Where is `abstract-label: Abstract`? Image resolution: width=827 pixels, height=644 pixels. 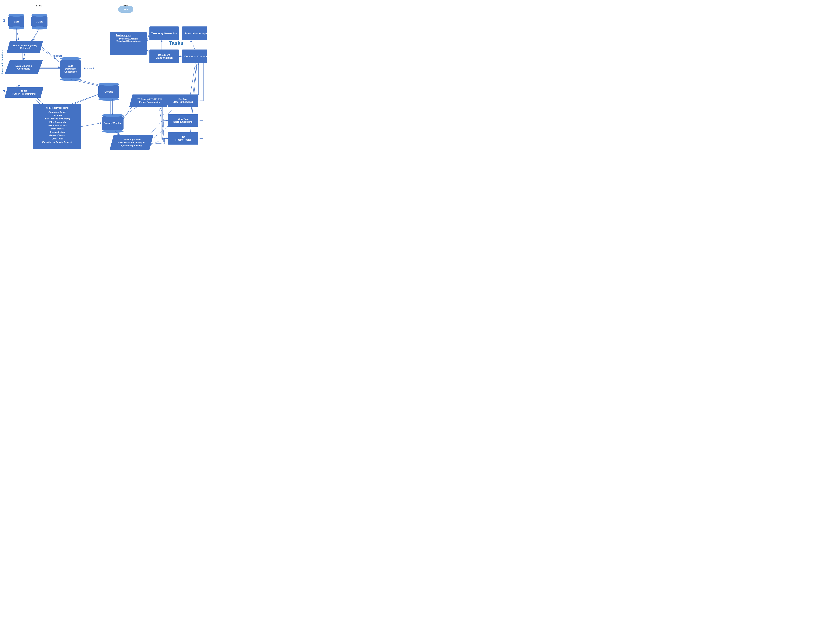
abstract-label: Abstract is located at coordinates (89, 68).